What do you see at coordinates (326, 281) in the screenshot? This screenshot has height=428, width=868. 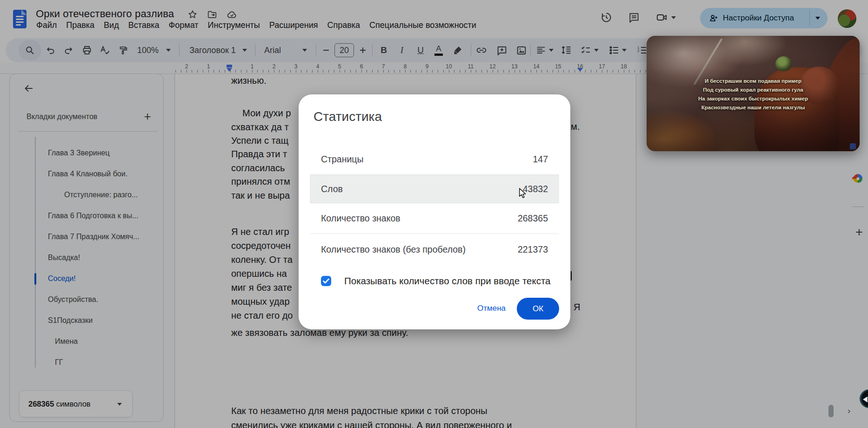 I see `show-word-count-checkbox` at bounding box center [326, 281].